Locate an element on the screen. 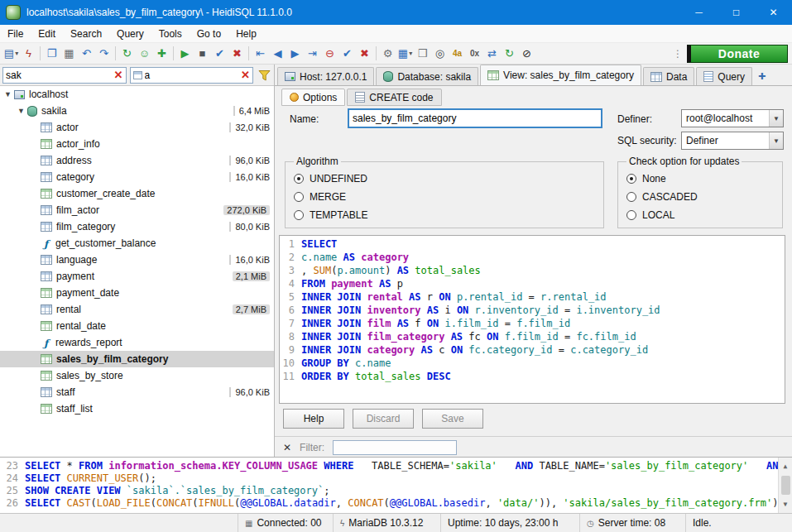 The width and height of the screenshot is (792, 532). menu-file: File is located at coordinates (15, 34).